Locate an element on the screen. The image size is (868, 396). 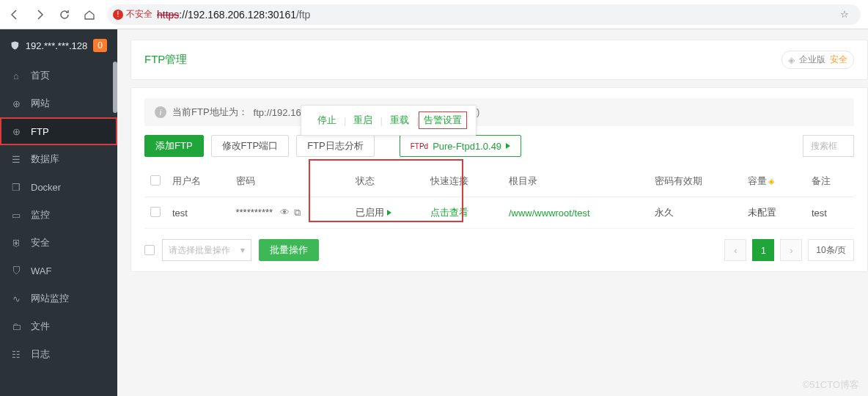
sidebar-item-database: ☰数据库 is located at coordinates (59, 159).